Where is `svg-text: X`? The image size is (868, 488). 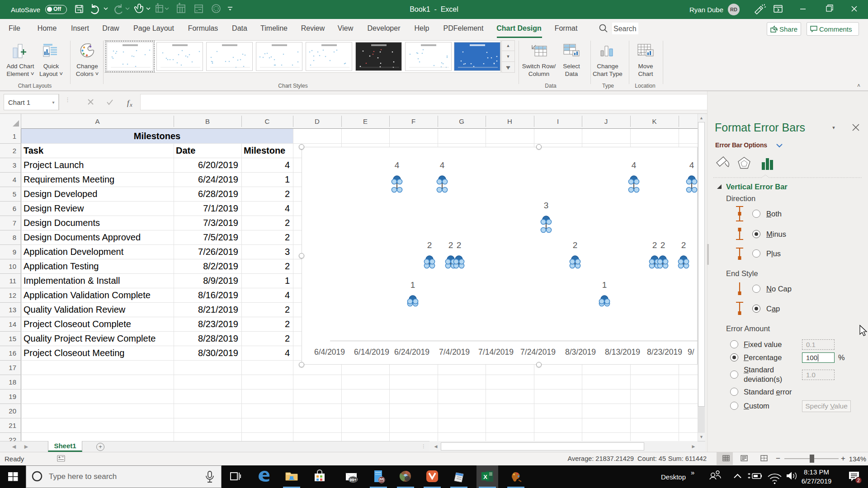
svg-text: X is located at coordinates (486, 477).